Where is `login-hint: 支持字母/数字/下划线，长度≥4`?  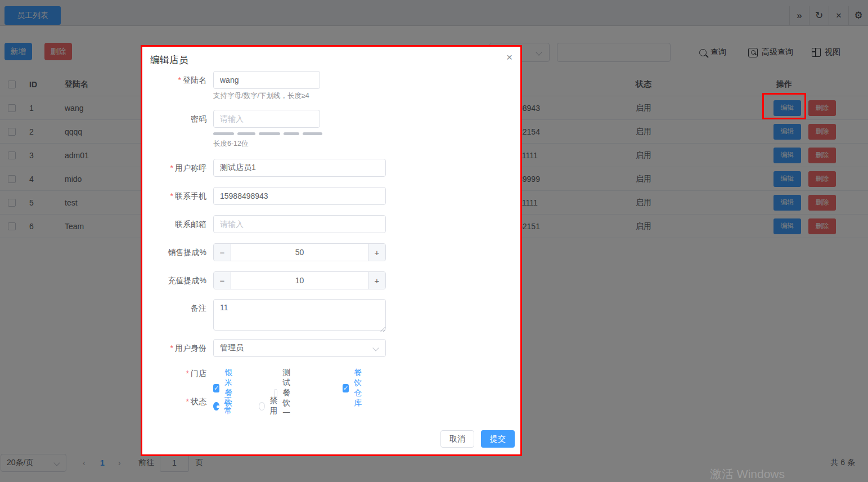 login-hint: 支持字母/数字/下划线，长度≥4 is located at coordinates (261, 96).